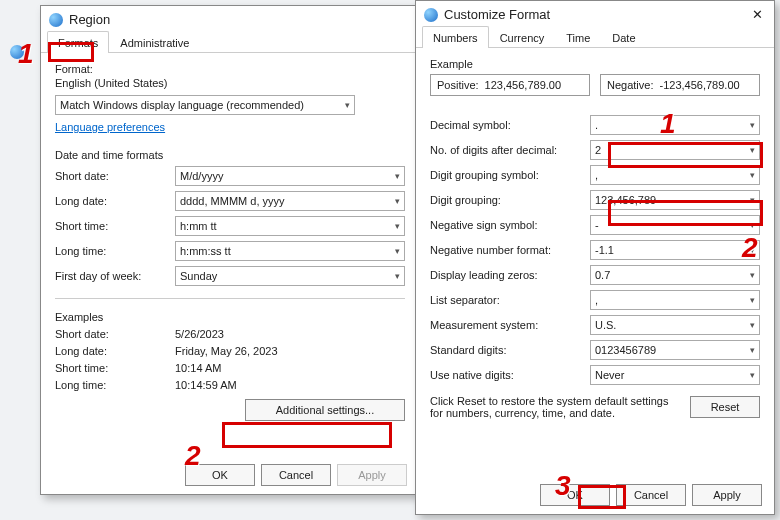  What do you see at coordinates (206, 385) in the screenshot?
I see `ex-long-time-value: 10:14:59 AM` at bounding box center [206, 385].